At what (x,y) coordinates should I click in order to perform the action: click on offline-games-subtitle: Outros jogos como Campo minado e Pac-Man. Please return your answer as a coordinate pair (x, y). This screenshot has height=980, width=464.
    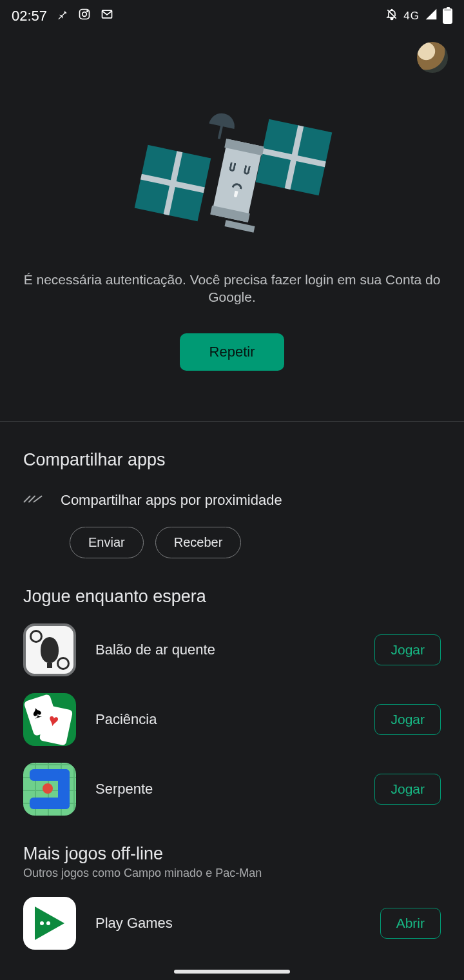
    Looking at the image, I should click on (232, 873).